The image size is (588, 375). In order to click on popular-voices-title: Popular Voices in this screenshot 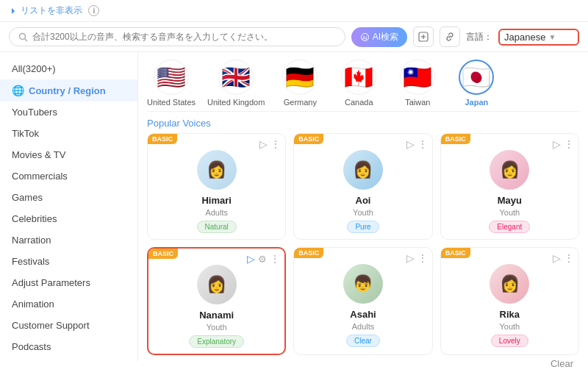, I will do `click(363, 122)`.